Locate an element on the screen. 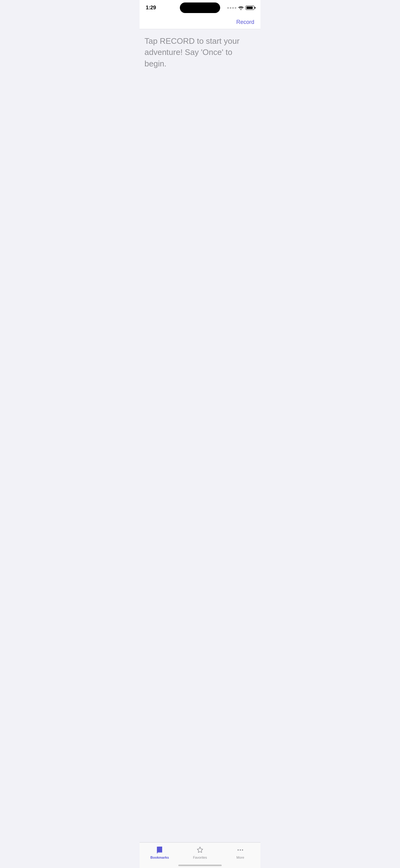  status-time: 1:29 is located at coordinates (151, 8).